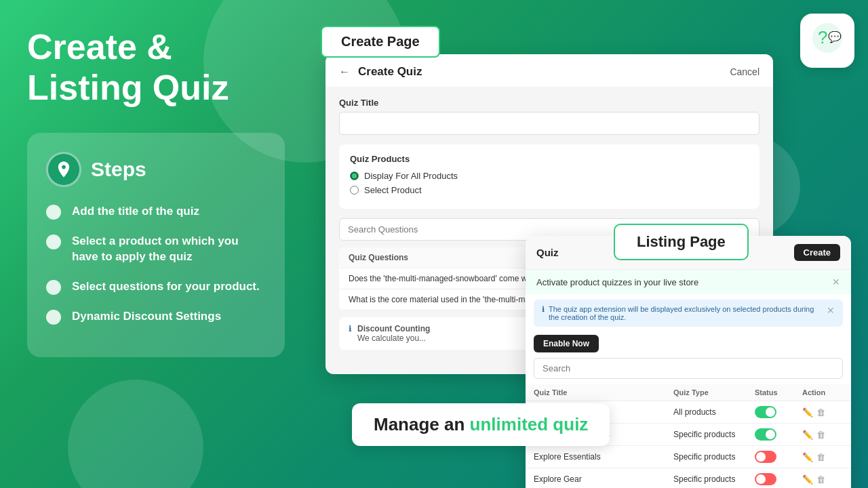 The height and width of the screenshot is (488, 868). What do you see at coordinates (156, 287) in the screenshot?
I see `step-3: Select questions for your product.` at bounding box center [156, 287].